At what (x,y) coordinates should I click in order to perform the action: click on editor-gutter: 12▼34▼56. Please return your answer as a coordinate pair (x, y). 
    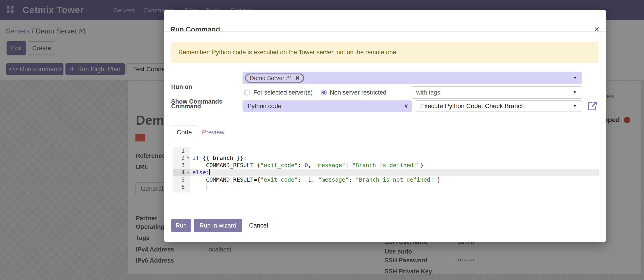
    Looking at the image, I should click on (181, 170).